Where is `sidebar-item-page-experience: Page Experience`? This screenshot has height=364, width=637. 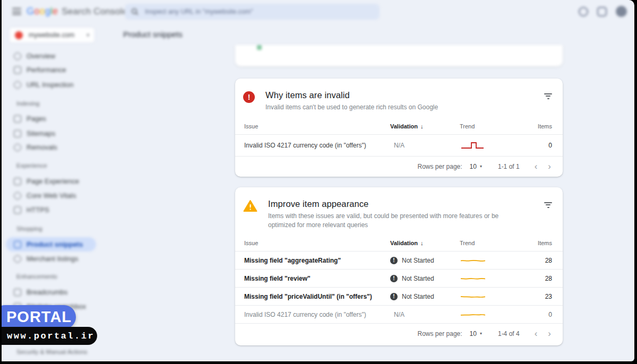 sidebar-item-page-experience: Page Experience is located at coordinates (57, 181).